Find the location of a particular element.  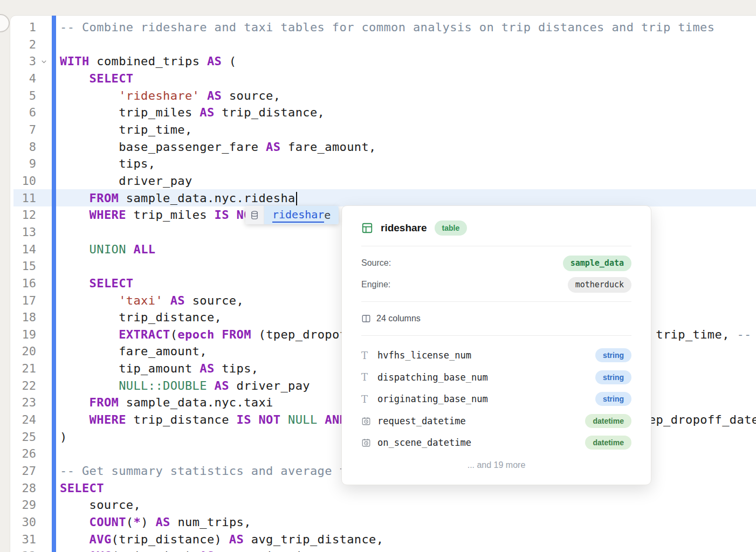

code-segment: UNION is located at coordinates (108, 249).